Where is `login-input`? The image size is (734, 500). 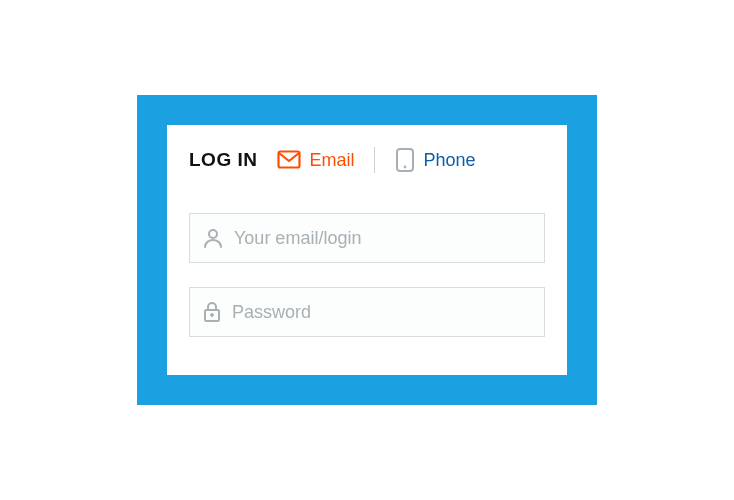
login-input is located at coordinates (383, 238).